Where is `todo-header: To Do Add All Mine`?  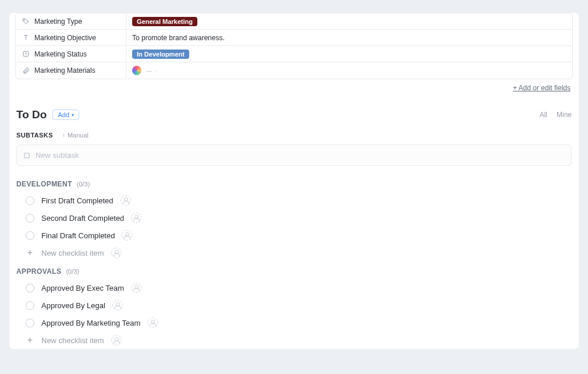 todo-header: To Do Add All Mine is located at coordinates (294, 115).